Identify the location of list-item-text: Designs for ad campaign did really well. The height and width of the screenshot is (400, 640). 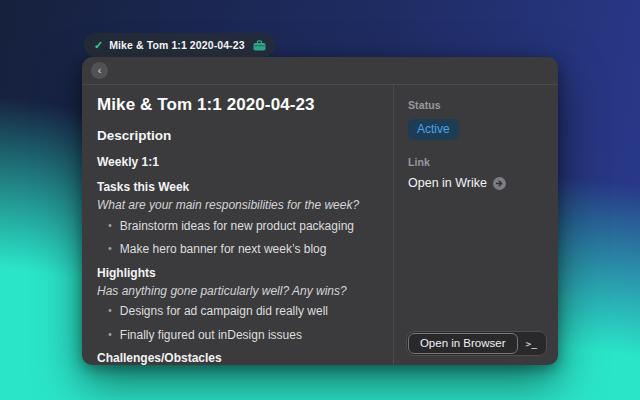
(224, 311).